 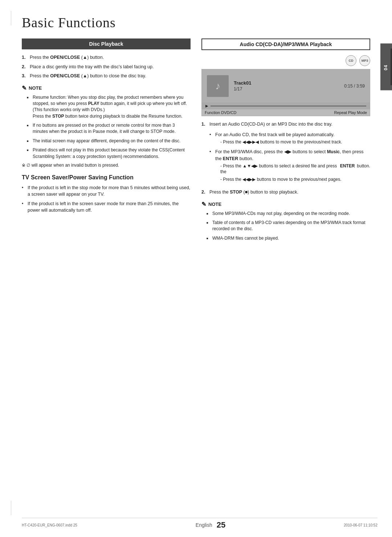 I want to click on step-3: 3. Press the OPEN/CLOSE (▲) button to cl…, so click(x=106, y=76).